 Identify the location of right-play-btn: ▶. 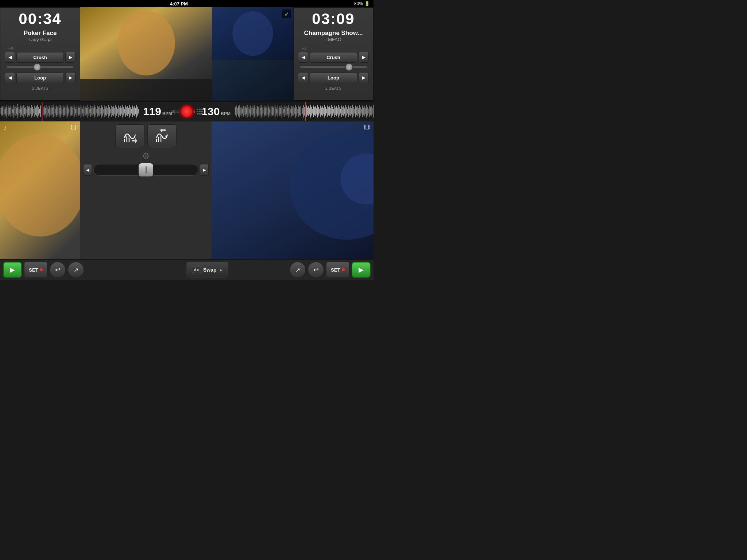
(361, 270).